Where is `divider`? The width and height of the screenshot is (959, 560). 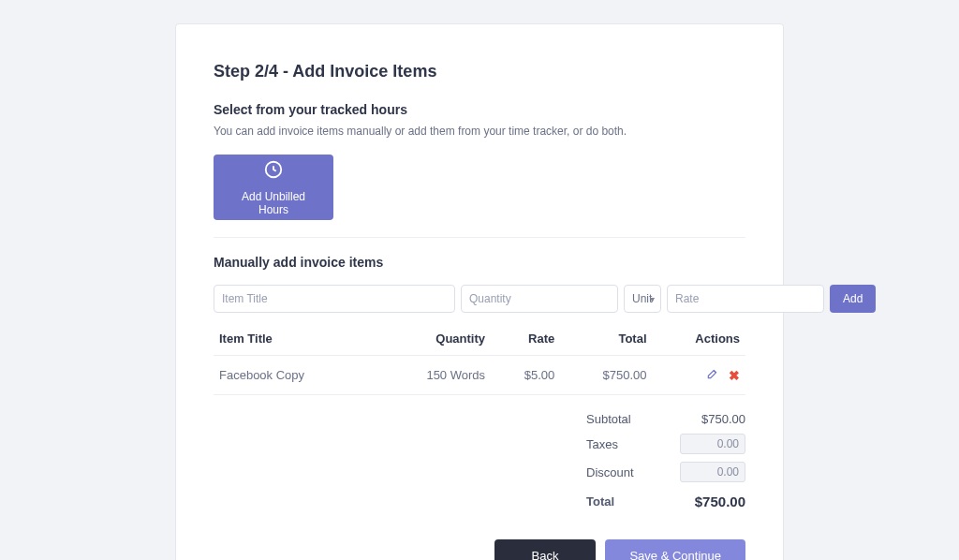
divider is located at coordinates (480, 238).